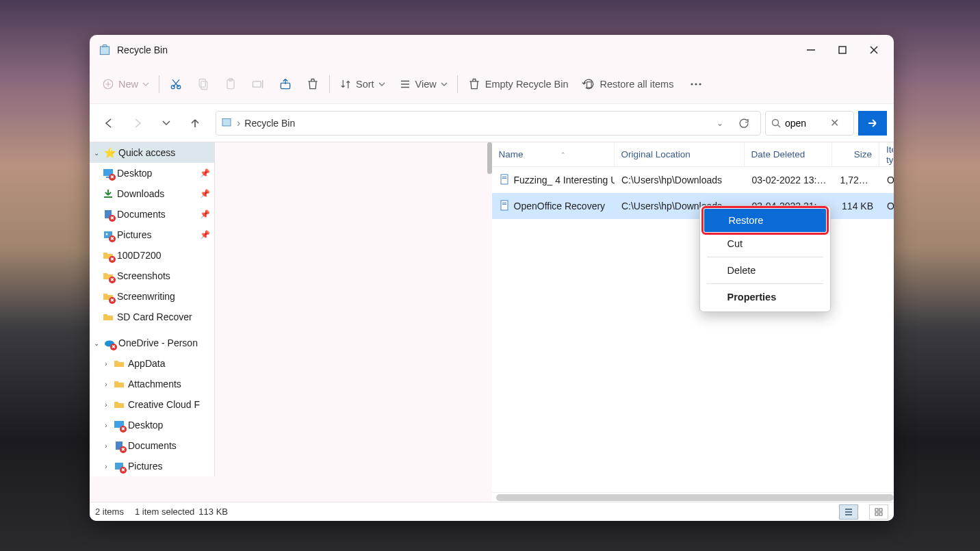 This screenshot has width=980, height=551. I want to click on ctx-label: Properties, so click(752, 297).